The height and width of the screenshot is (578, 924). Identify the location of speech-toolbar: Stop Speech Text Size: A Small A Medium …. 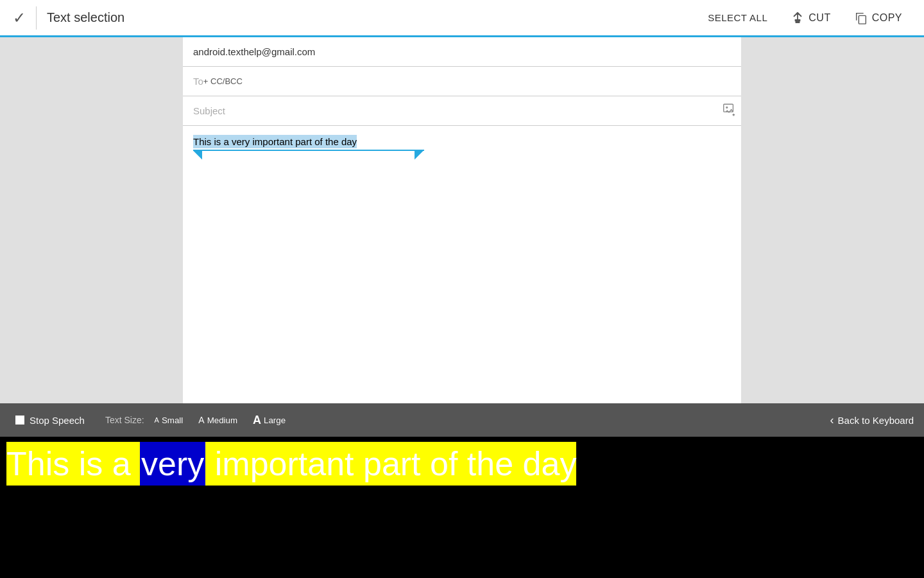
(462, 420).